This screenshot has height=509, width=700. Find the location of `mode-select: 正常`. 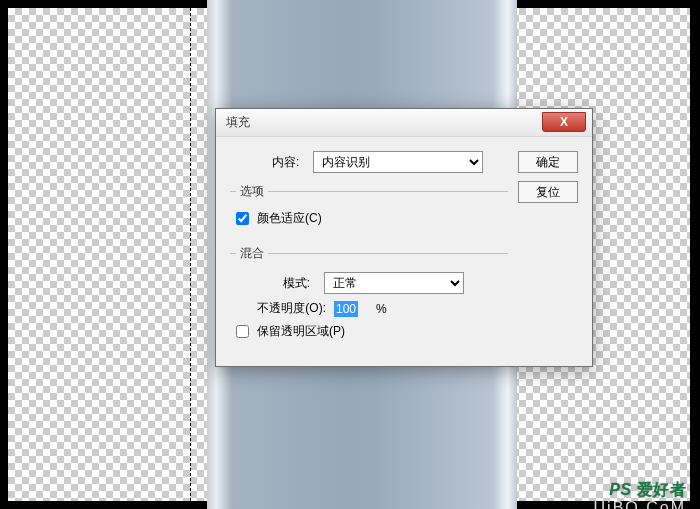

mode-select: 正常 is located at coordinates (394, 283).